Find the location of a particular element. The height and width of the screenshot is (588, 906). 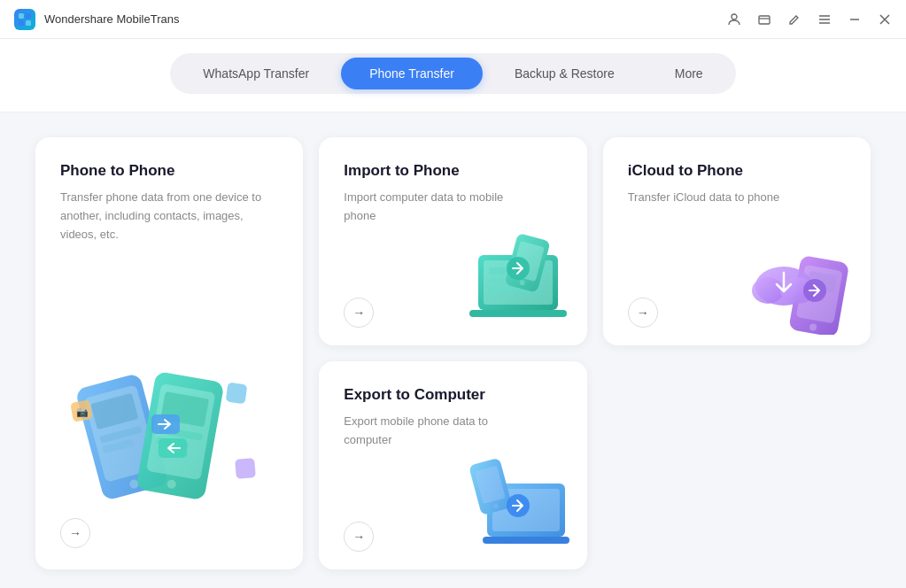

close-button is located at coordinates (885, 19).